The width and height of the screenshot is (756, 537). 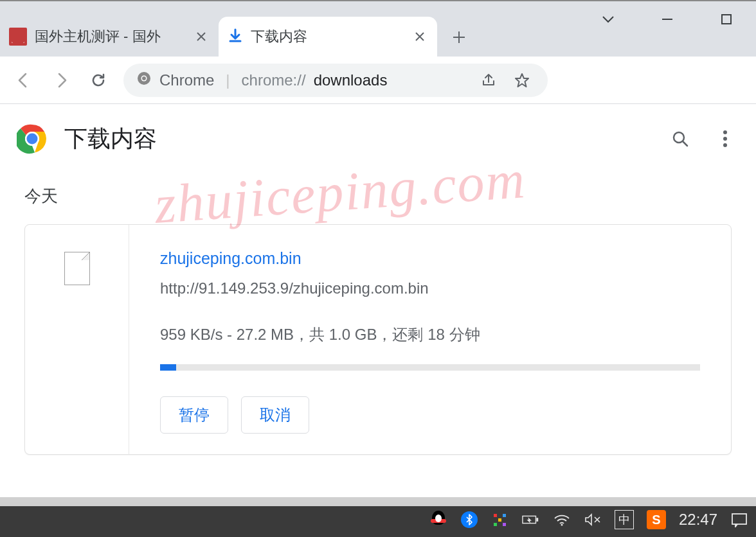 What do you see at coordinates (593, 520) in the screenshot?
I see `volume-muted-icon` at bounding box center [593, 520].